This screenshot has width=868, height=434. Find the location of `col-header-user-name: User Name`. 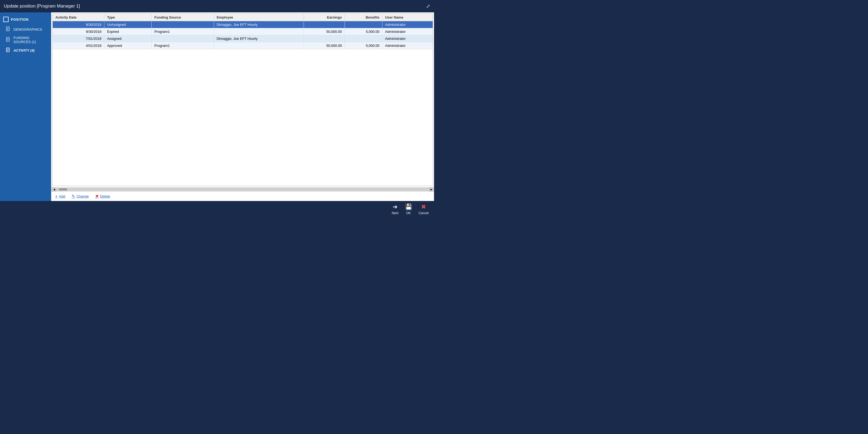

col-header-user-name: User Name is located at coordinates (407, 18).